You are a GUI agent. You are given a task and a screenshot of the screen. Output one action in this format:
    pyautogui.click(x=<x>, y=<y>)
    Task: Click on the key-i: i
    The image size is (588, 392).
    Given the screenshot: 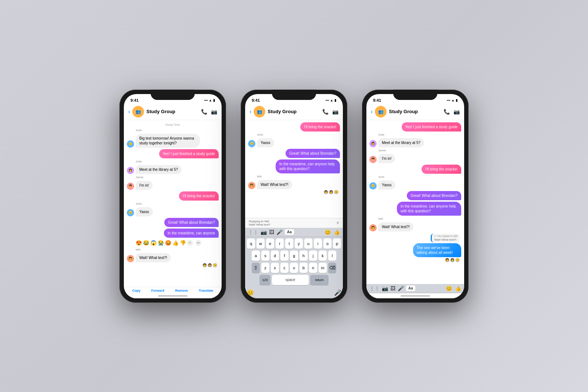 What is the action you would take?
    pyautogui.click(x=318, y=244)
    